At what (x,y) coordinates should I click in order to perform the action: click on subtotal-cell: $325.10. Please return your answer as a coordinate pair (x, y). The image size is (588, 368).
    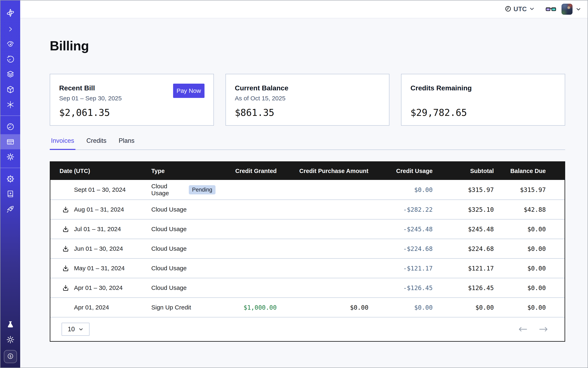
    Looking at the image, I should click on (463, 210).